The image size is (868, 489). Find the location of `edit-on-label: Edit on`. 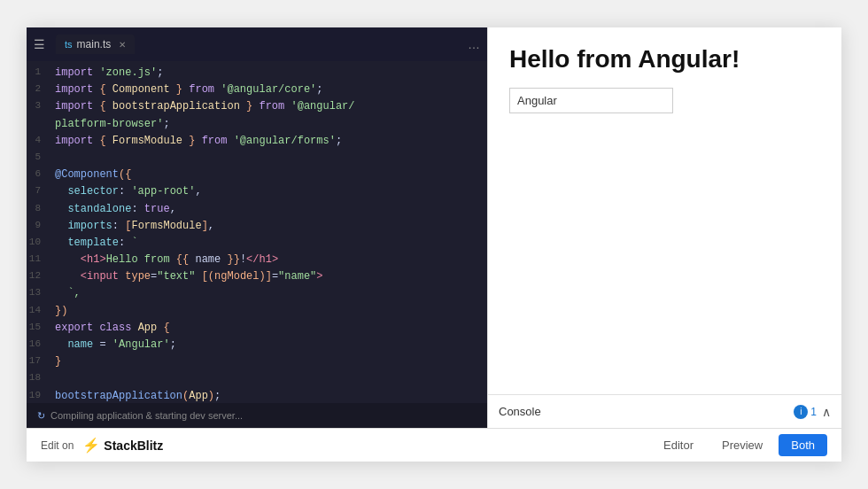

edit-on-label: Edit on is located at coordinates (57, 446).